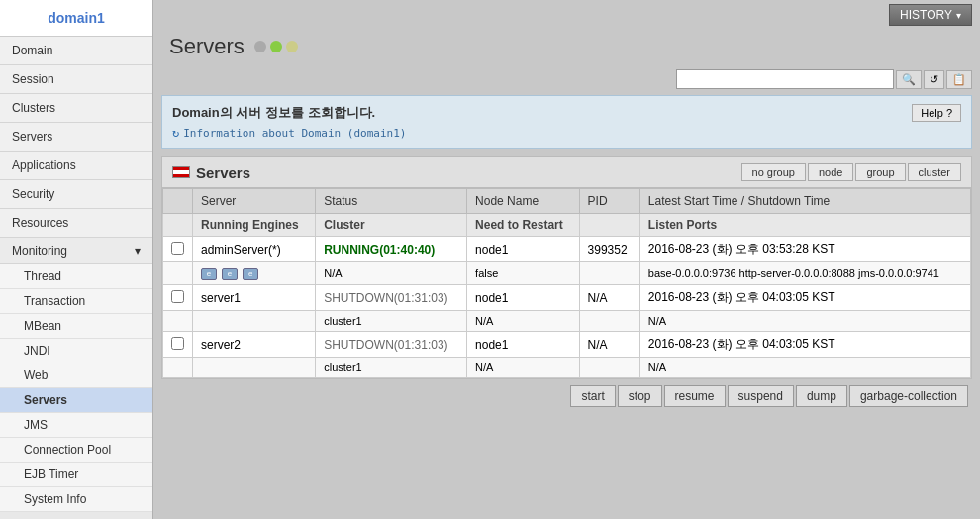 Image resolution: width=980 pixels, height=519 pixels. Describe the element at coordinates (567, 298) in the screenshot. I see `table-row: server1 SHUTDOWN(01:31:03) node1 N/A 201…` at that location.